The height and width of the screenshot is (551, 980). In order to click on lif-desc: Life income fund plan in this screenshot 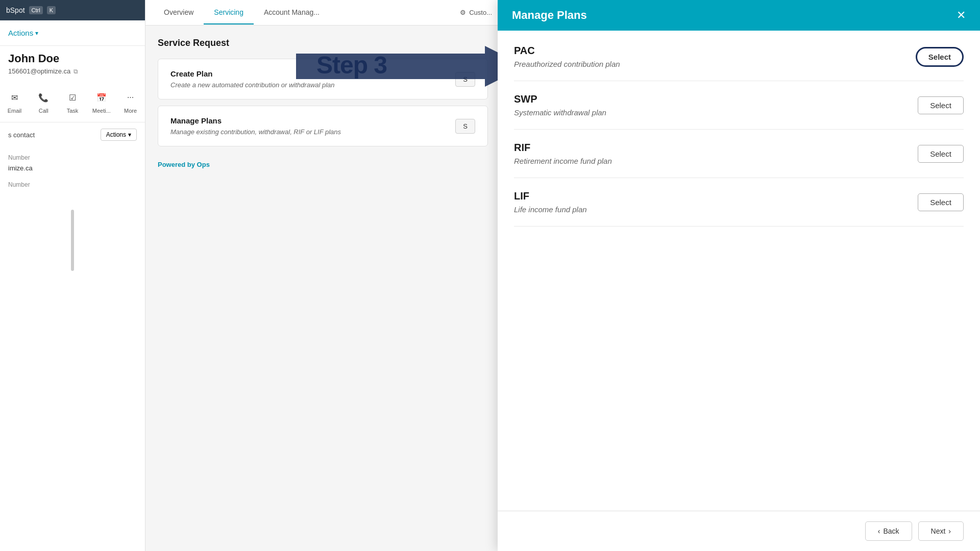, I will do `click(550, 209)`.